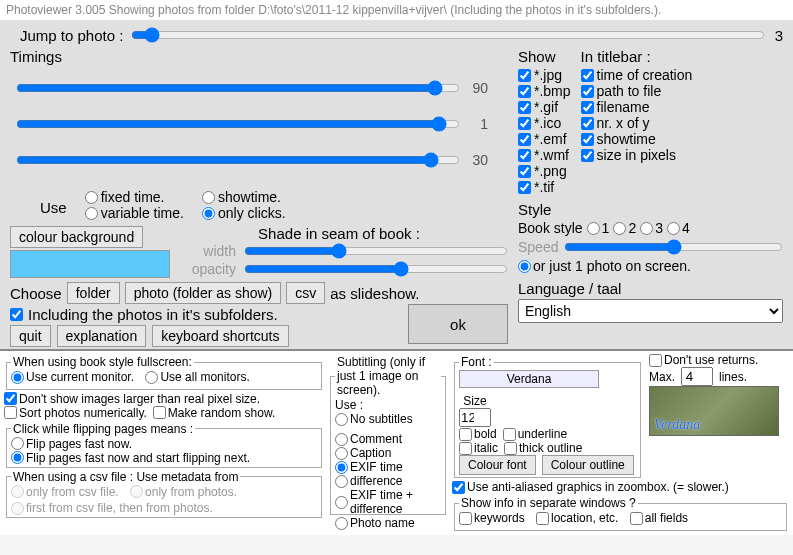  Describe the element at coordinates (90, 264) in the screenshot. I see `colour-swatch` at that location.